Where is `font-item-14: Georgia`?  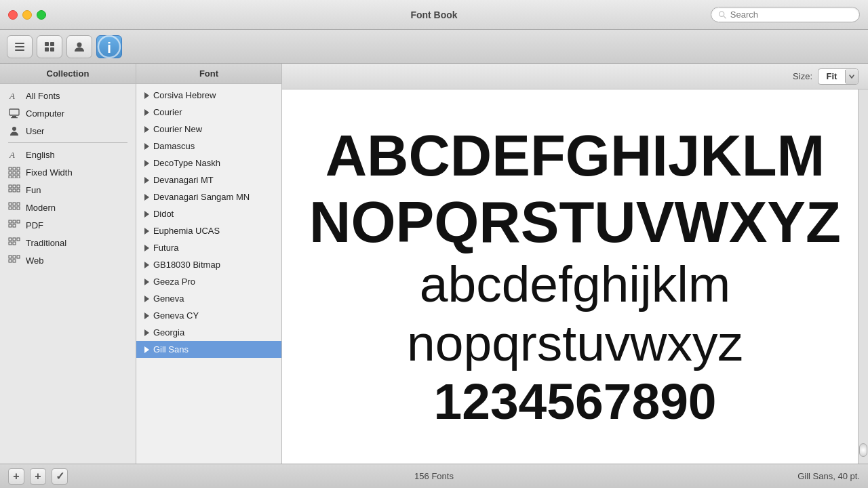 font-item-14: Georgia is located at coordinates (209, 332).